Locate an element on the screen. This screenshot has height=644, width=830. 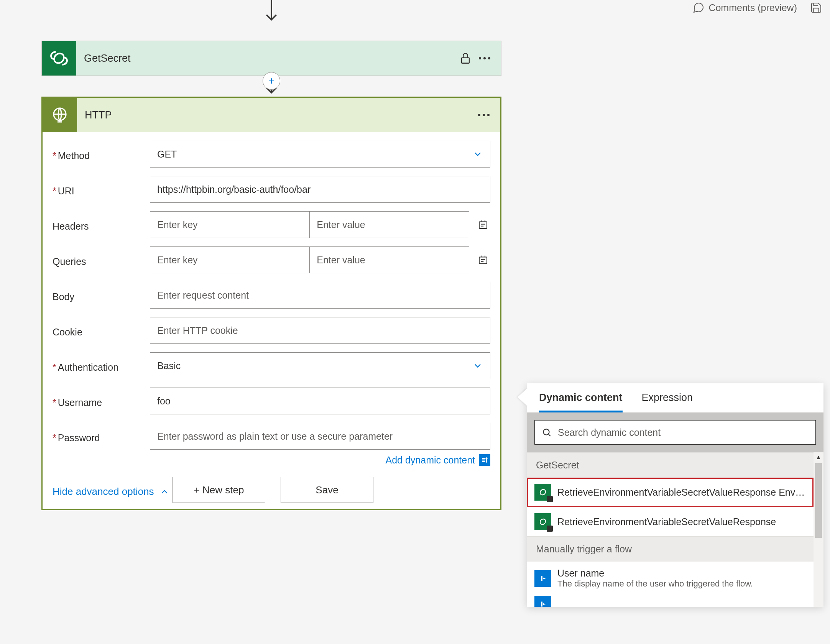
http-more-button is located at coordinates (484, 115).